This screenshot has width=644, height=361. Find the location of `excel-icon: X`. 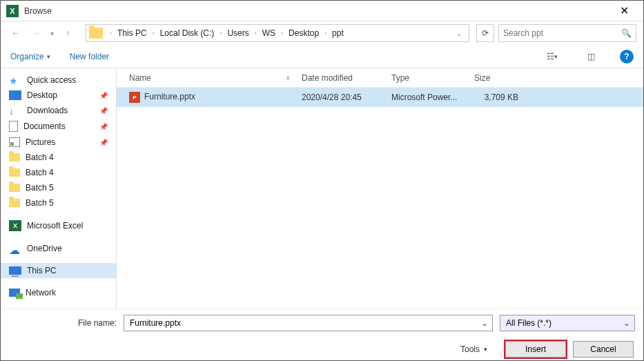

excel-icon: X is located at coordinates (15, 226).